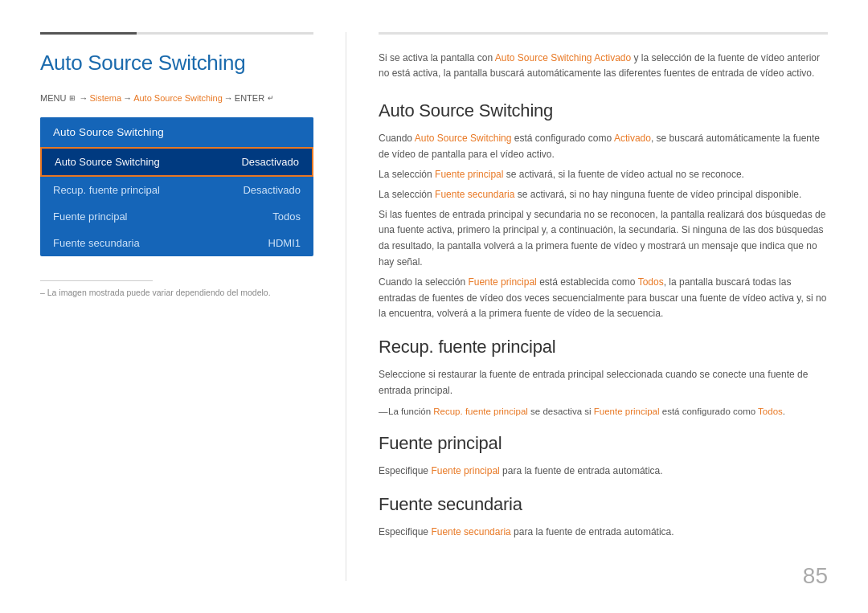 This screenshot has height=613, width=868. I want to click on section-body-recup: Seleccione si restaurar la fuente de ent…, so click(603, 383).